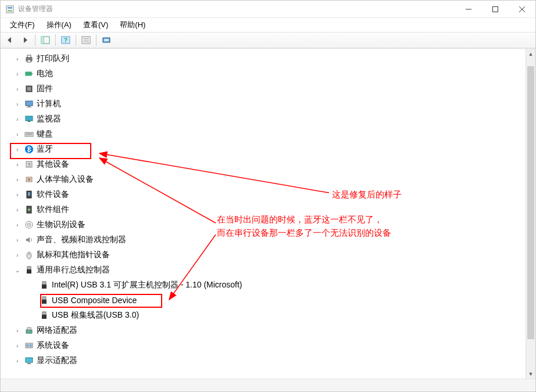 This screenshot has width=536, height=392. What do you see at coordinates (65, 179) in the screenshot?
I see `tree-node-label: 人体学输入设备` at bounding box center [65, 179].